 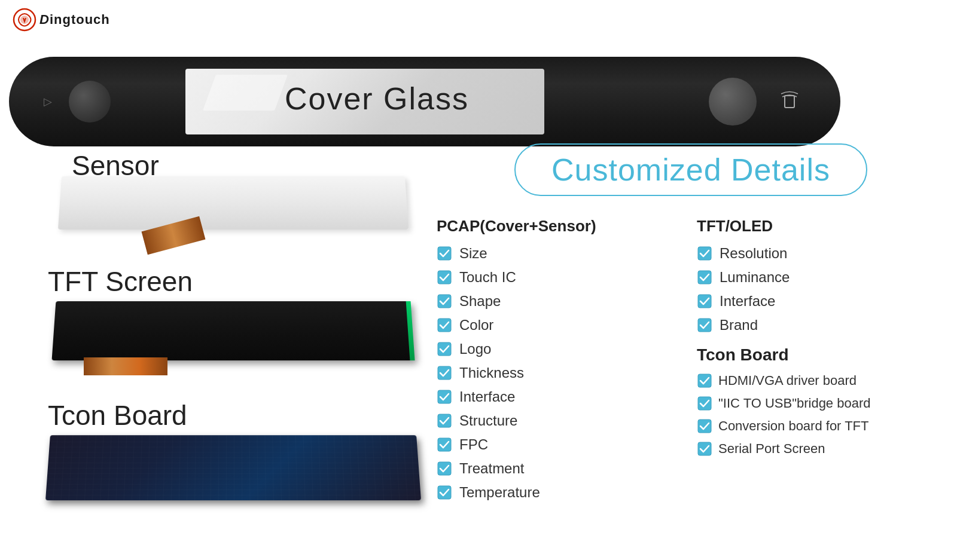 I want to click on spec-text: Structure, so click(x=488, y=421).